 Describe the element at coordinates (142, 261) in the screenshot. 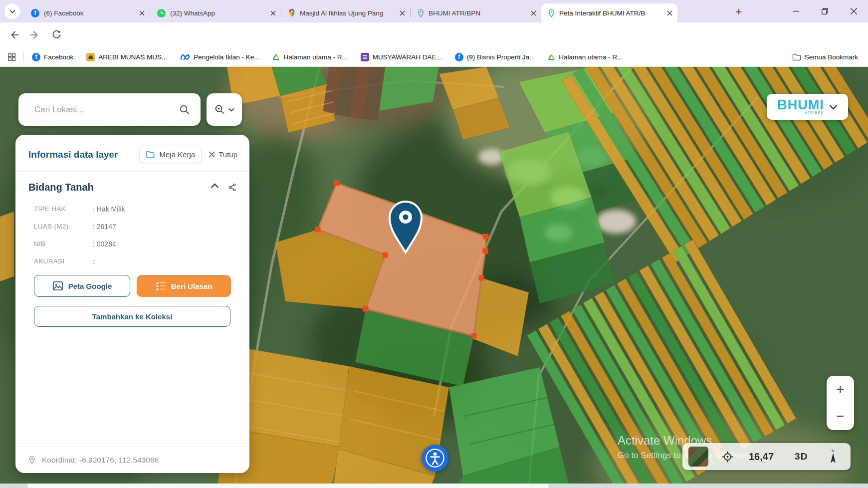

I see `field-row: AKURASI:` at that location.